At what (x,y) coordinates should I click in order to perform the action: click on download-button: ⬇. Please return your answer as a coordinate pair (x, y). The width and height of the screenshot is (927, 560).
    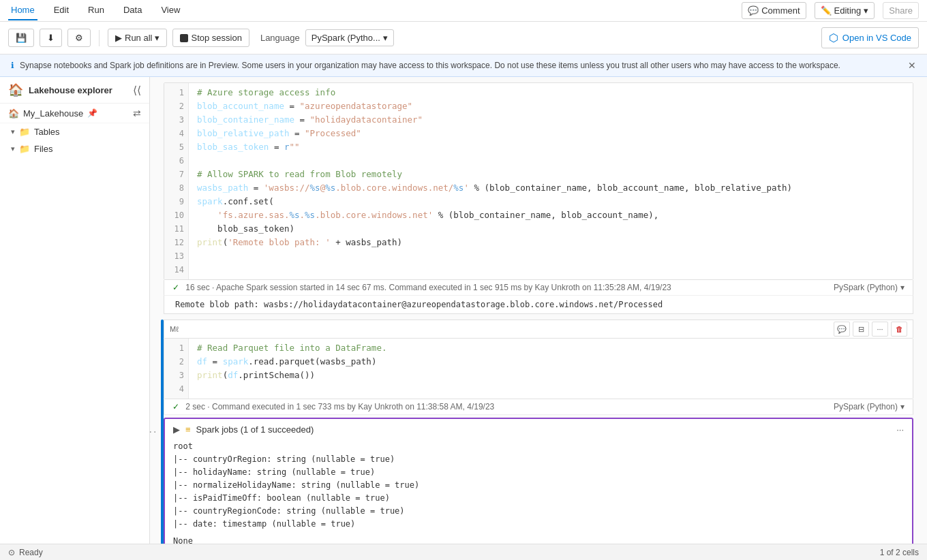
    Looking at the image, I should click on (50, 38).